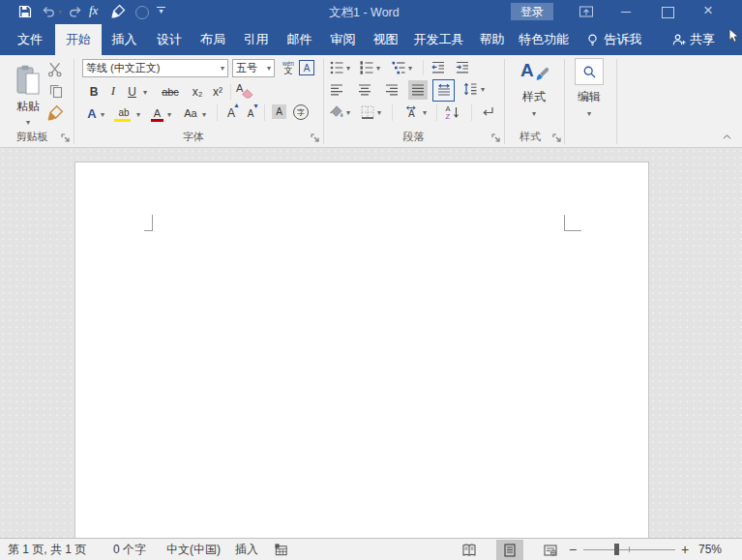 This screenshot has height=560, width=742. Describe the element at coordinates (301, 112) in the screenshot. I see `enclose-characters-button: 字` at that location.